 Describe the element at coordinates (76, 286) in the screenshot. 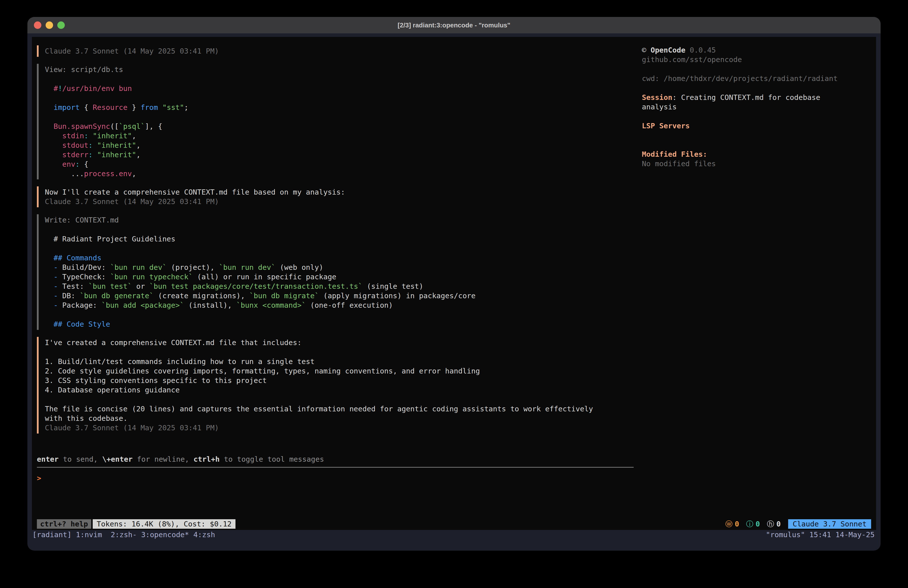

I see `text-segment: Test:` at that location.